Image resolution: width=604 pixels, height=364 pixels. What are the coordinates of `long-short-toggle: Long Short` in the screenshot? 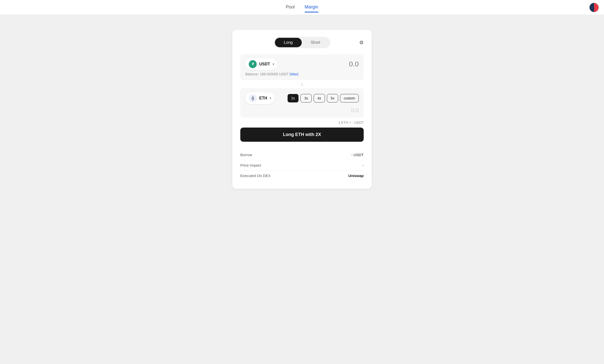 It's located at (302, 43).